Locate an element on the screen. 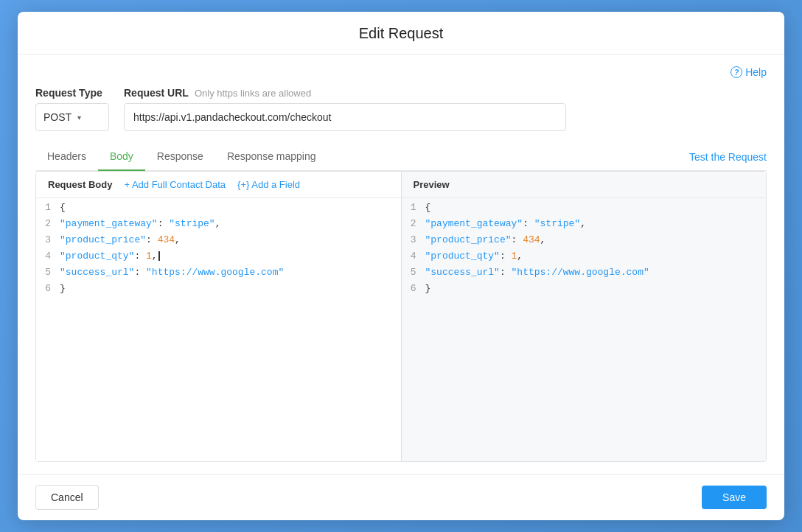 Image resolution: width=802 pixels, height=532 pixels. tabs-row: Headers Body Response Response mapping T… is located at coordinates (401, 157).